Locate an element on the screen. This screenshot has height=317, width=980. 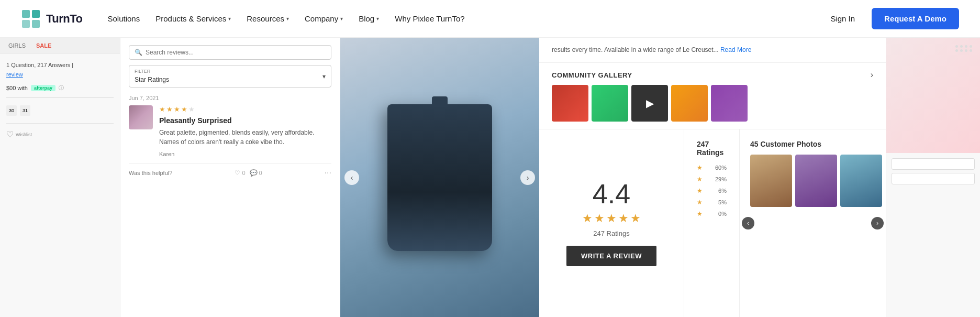
review-author: Karen is located at coordinates (245, 154).